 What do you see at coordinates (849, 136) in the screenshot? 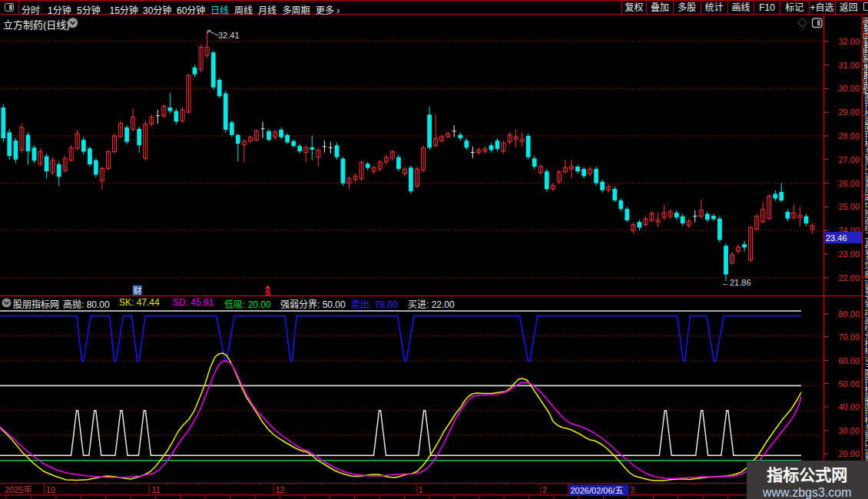
I see `svg-text: 28.00` at bounding box center [849, 136].